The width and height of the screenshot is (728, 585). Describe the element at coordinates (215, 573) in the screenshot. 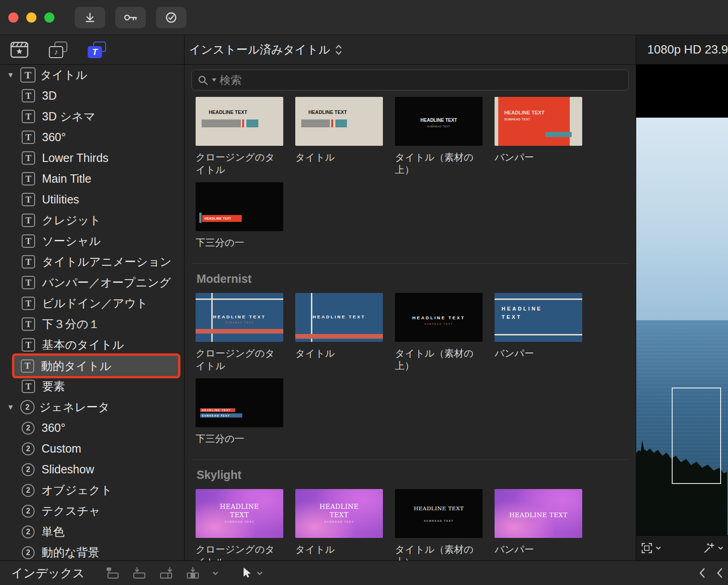

I see `edit-options-chevron-icon` at that location.